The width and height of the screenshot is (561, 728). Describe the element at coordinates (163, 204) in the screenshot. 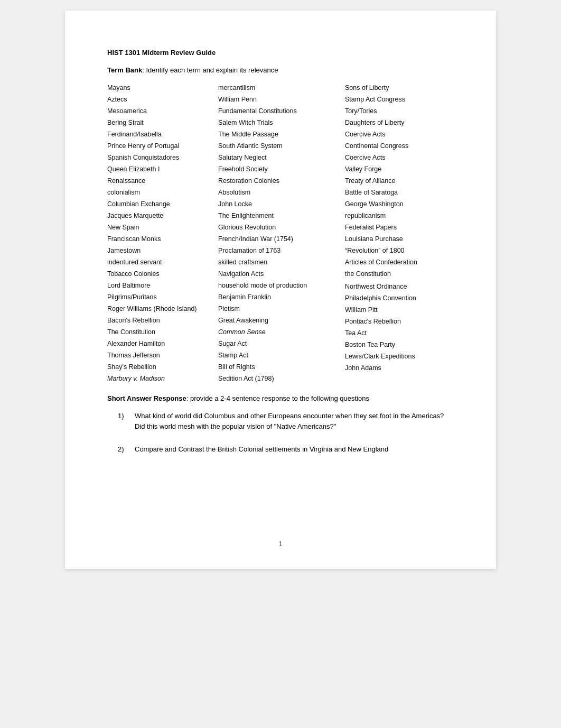

I see `term-item: Columbian Exchange` at that location.